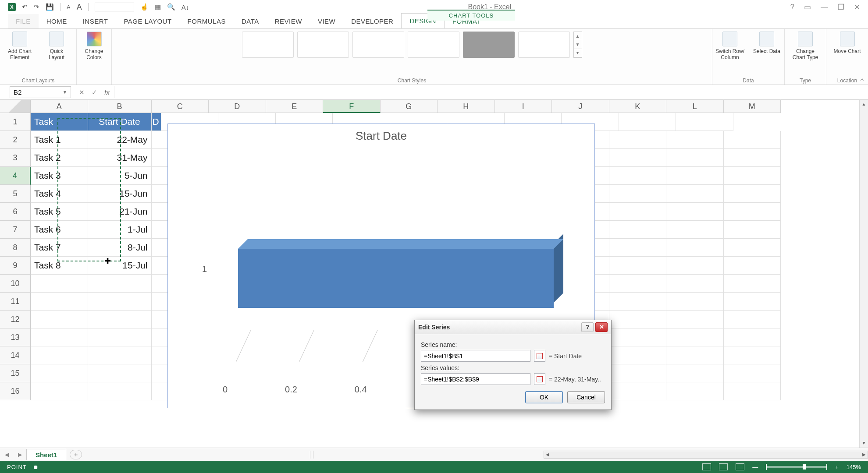 The height and width of the screenshot is (473, 868). I want to click on cell-K6, so click(638, 212).